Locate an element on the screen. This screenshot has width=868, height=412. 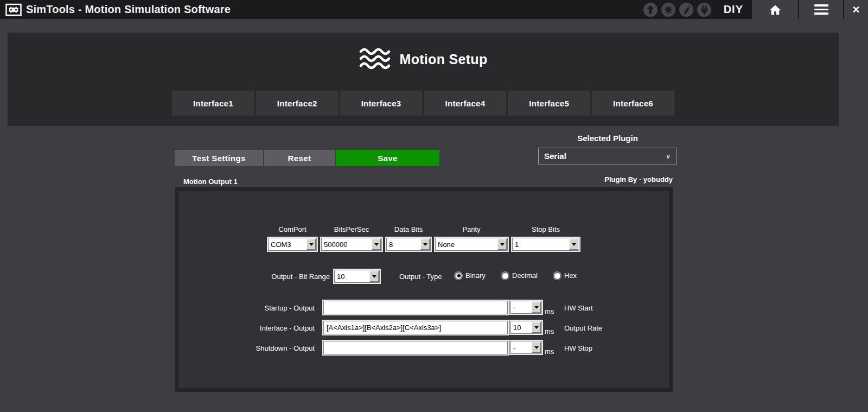
hamburger-icon is located at coordinates (821, 5).